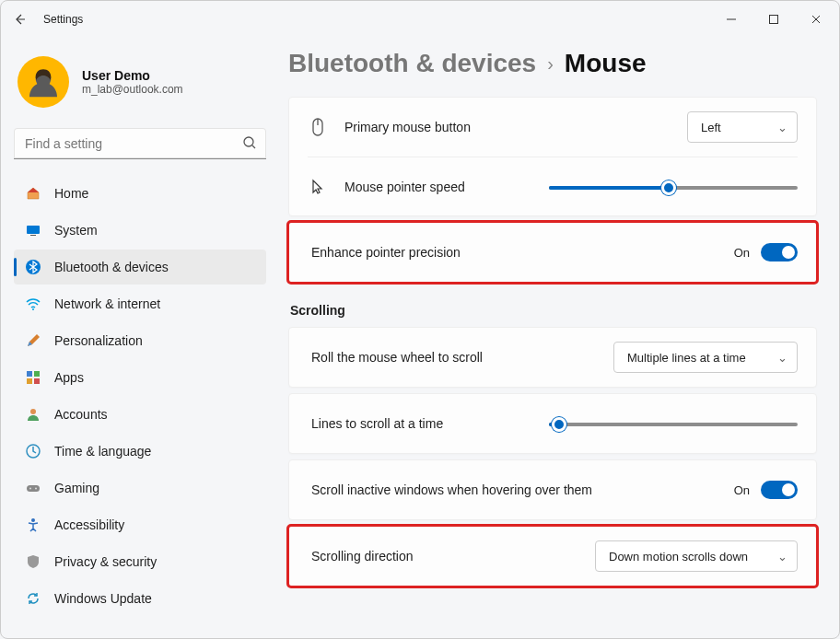 The width and height of the screenshot is (840, 639). What do you see at coordinates (553, 556) in the screenshot?
I see `row-scroll-direction: Scrolling direction Down motion scrolls …` at bounding box center [553, 556].